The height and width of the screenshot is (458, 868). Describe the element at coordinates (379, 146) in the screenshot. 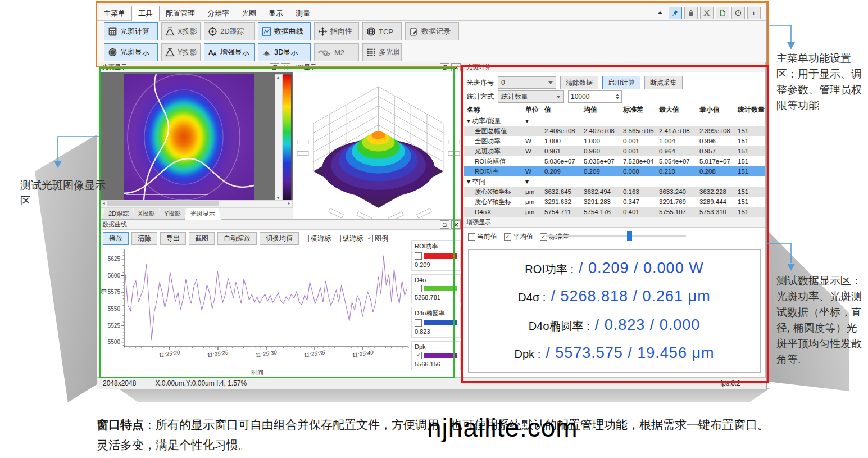

I see `surface-plot-svg` at that location.